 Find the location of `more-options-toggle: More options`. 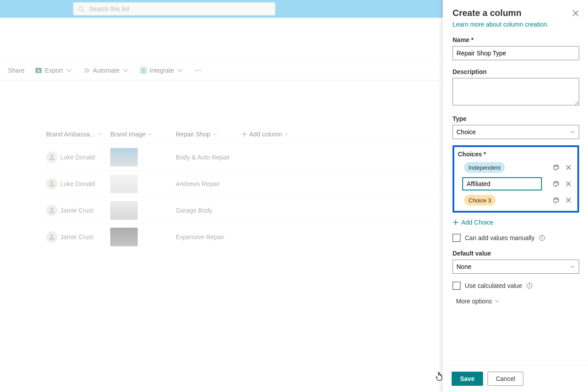

more-options-toggle: More options is located at coordinates (516, 301).